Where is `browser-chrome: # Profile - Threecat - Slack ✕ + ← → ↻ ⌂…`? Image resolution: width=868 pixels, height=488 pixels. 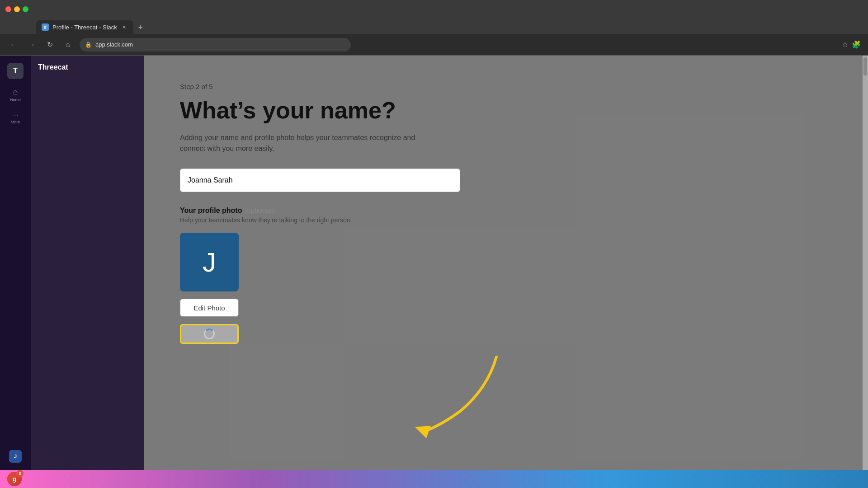 browser-chrome: # Profile - Threecat - Slack ✕ + ← → ↻ ⌂… is located at coordinates (434, 28).